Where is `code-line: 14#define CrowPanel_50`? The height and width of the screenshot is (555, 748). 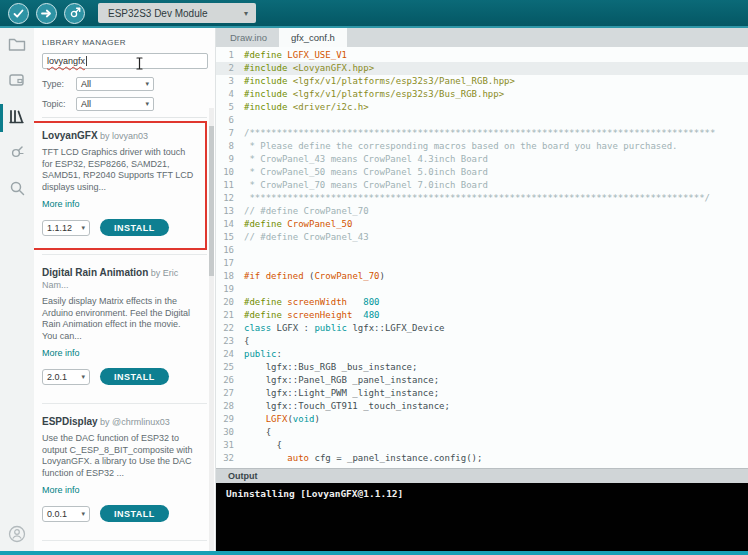 code-line: 14#define CrowPanel_50 is located at coordinates (482, 224).